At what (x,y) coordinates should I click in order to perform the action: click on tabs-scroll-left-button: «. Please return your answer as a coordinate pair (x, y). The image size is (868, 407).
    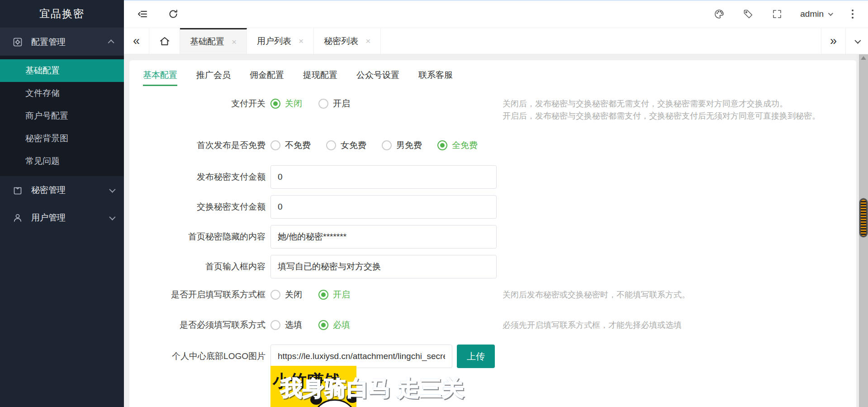
    Looking at the image, I should click on (137, 41).